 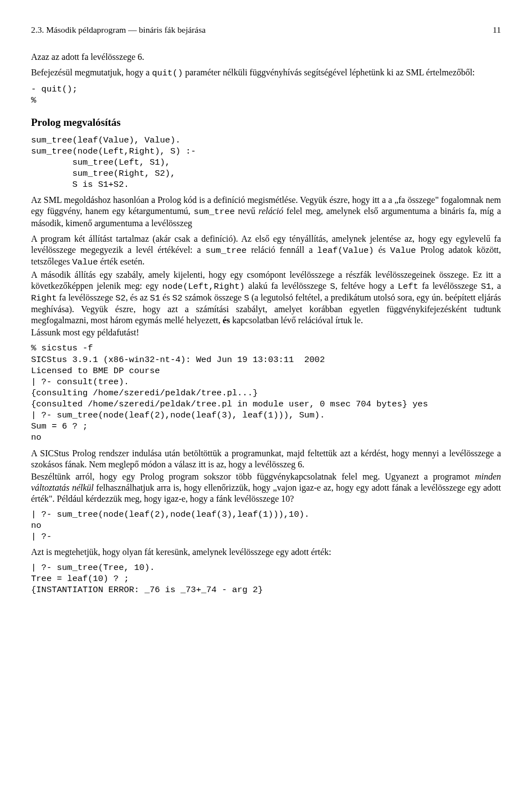 What do you see at coordinates (266, 488) in the screenshot?
I see `paragraph-multi-use: Beszéltünk arról, hogy egy Prolog progra…` at bounding box center [266, 488].